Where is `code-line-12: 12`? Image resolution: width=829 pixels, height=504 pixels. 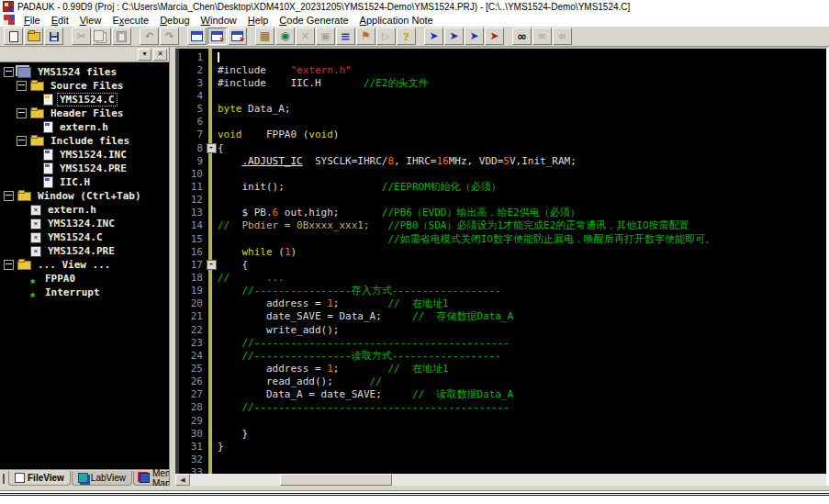 code-line-12: 12 is located at coordinates (501, 200).